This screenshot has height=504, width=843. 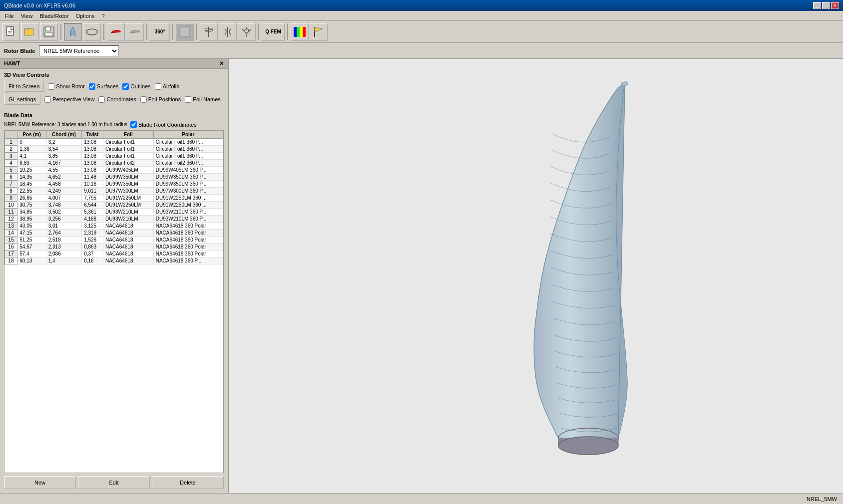 What do you see at coordinates (835, 5) in the screenshot?
I see `close-button: ✕` at bounding box center [835, 5].